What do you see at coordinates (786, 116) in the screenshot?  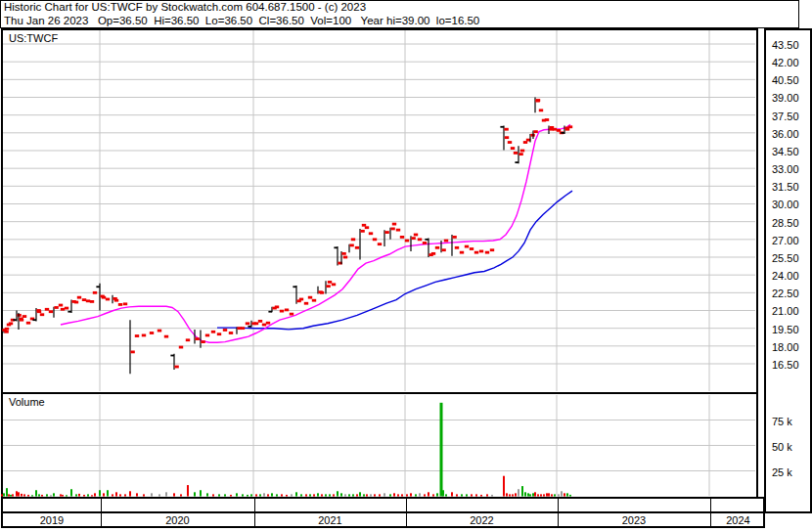 I see `price-axis-label: 37.50` at bounding box center [786, 116].